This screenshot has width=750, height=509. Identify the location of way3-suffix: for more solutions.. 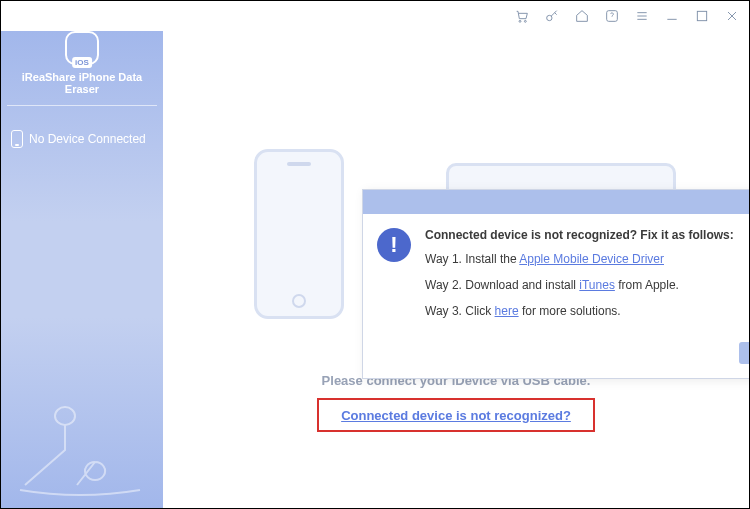
(570, 311).